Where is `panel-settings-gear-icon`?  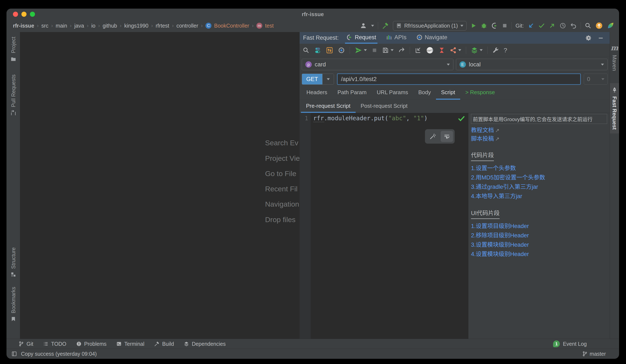
panel-settings-gear-icon is located at coordinates (589, 38).